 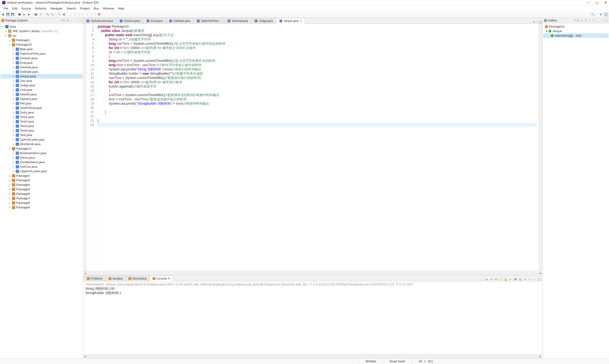 What do you see at coordinates (590, 21) in the screenshot?
I see `hide-nonpublic-icon: ○` at bounding box center [590, 21].